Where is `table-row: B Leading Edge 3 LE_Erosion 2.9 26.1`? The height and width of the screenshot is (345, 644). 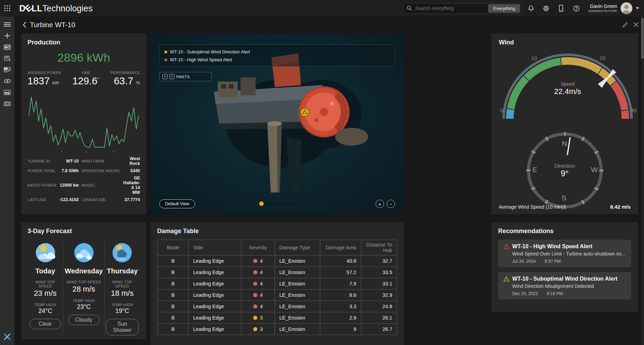
table-row: B Leading Edge 3 LE_Erosion 2.9 26.1 is located at coordinates (277, 318).